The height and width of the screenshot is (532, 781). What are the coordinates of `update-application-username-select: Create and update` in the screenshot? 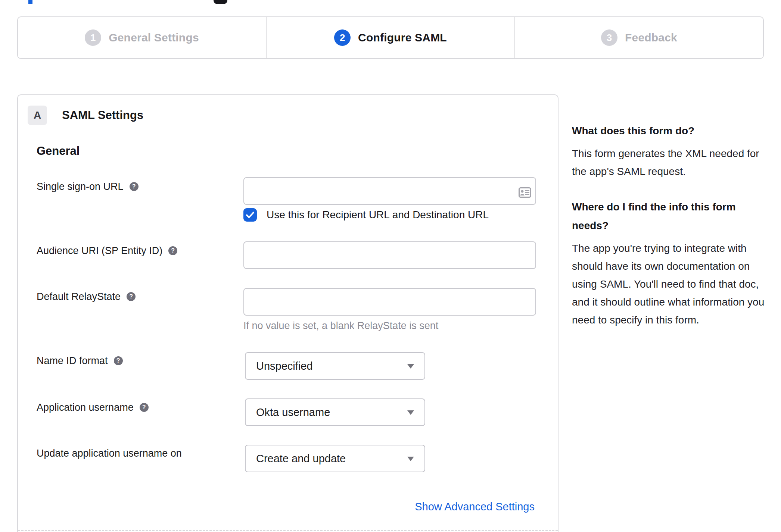 It's located at (335, 459).